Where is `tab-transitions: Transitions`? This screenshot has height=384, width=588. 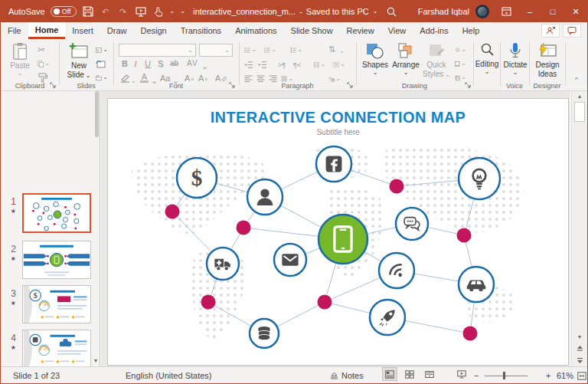
tab-transitions: Transitions is located at coordinates (201, 31).